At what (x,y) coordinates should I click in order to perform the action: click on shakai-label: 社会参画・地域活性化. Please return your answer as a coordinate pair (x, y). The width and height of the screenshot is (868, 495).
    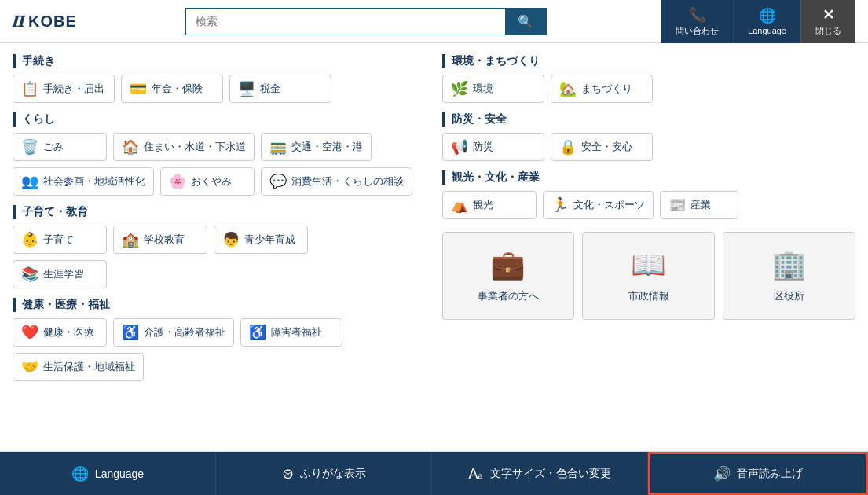
    Looking at the image, I should click on (94, 182).